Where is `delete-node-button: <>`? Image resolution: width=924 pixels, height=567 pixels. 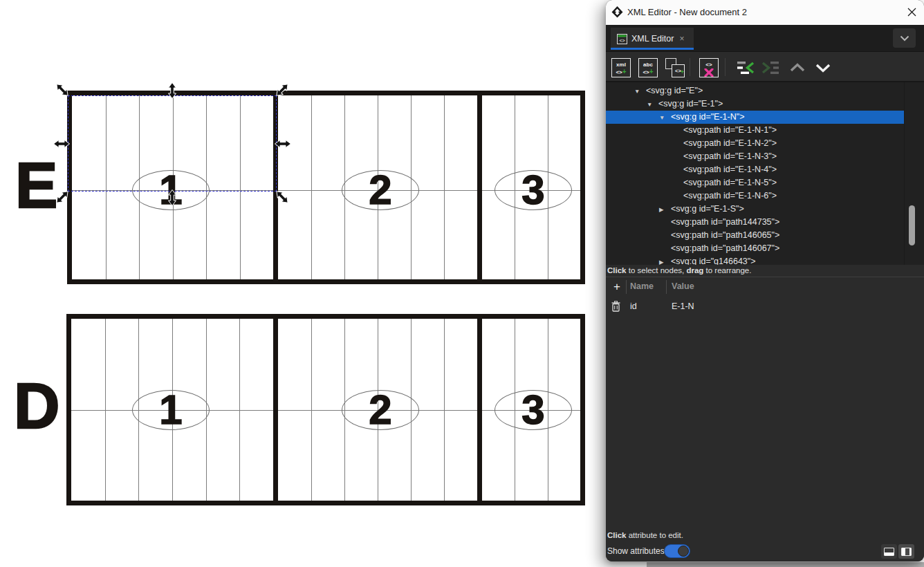
delete-node-button: <> is located at coordinates (709, 68).